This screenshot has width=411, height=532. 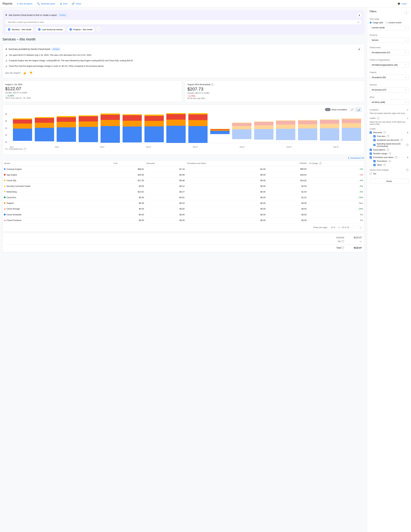 I want to click on reset-button: Reset, so click(x=389, y=181).